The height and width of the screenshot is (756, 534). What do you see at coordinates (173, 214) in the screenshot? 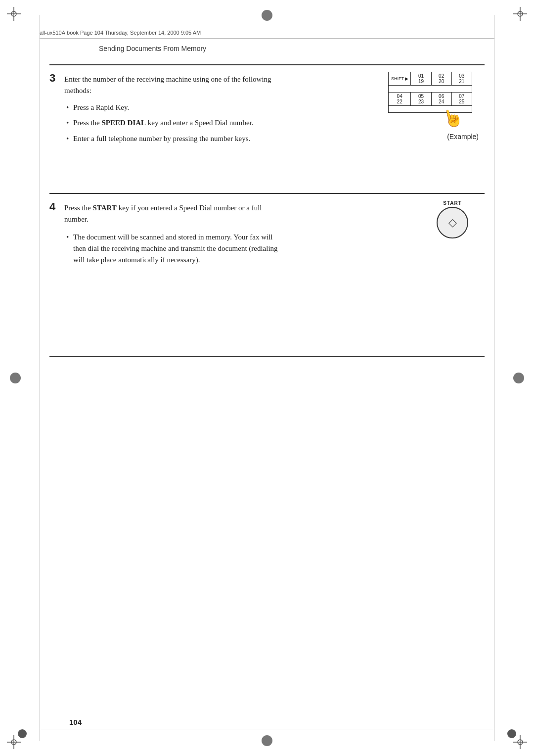
I see `step4-main-text: Press the START key if you entered a Spe…` at bounding box center [173, 214].